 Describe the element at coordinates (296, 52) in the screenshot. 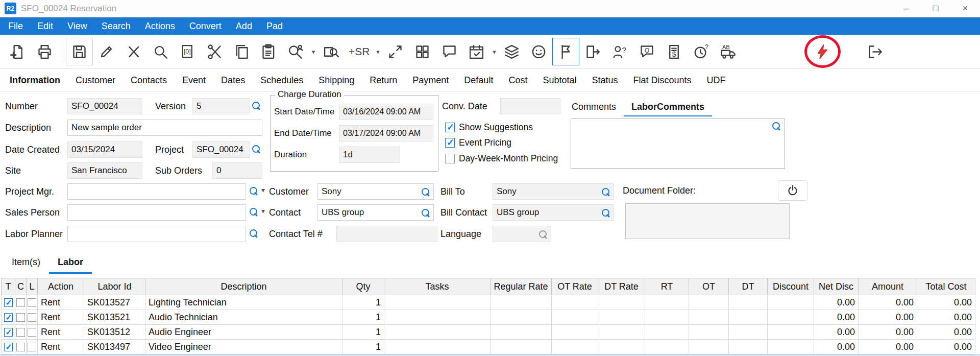

I see `search-person-button` at that location.